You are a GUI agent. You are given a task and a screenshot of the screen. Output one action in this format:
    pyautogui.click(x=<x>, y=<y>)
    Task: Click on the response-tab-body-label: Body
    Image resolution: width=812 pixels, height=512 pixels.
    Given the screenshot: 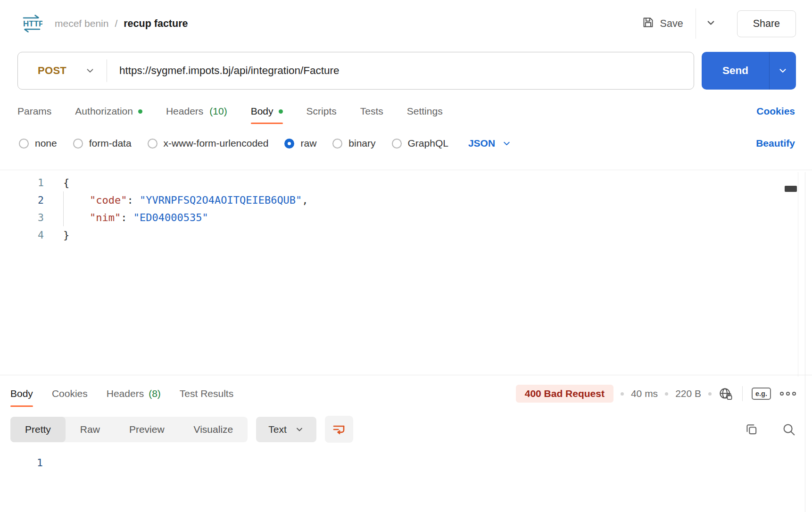 What is the action you would take?
    pyautogui.click(x=22, y=394)
    